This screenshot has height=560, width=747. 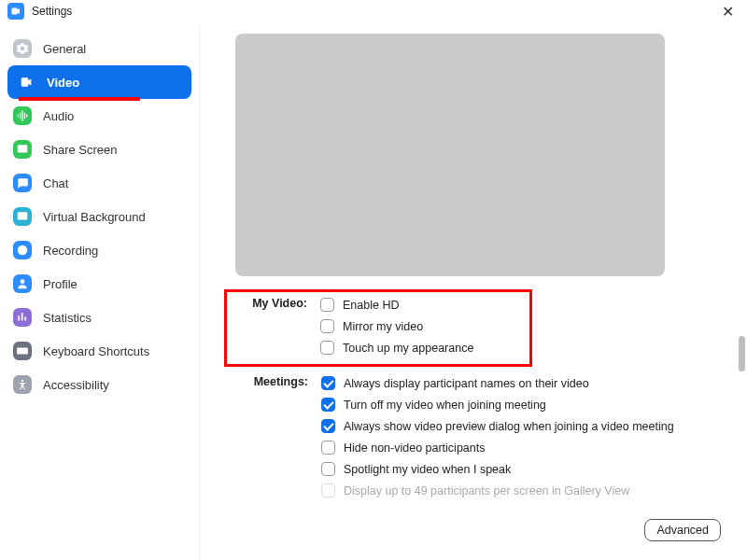 I want to click on access-icon, so click(x=22, y=385).